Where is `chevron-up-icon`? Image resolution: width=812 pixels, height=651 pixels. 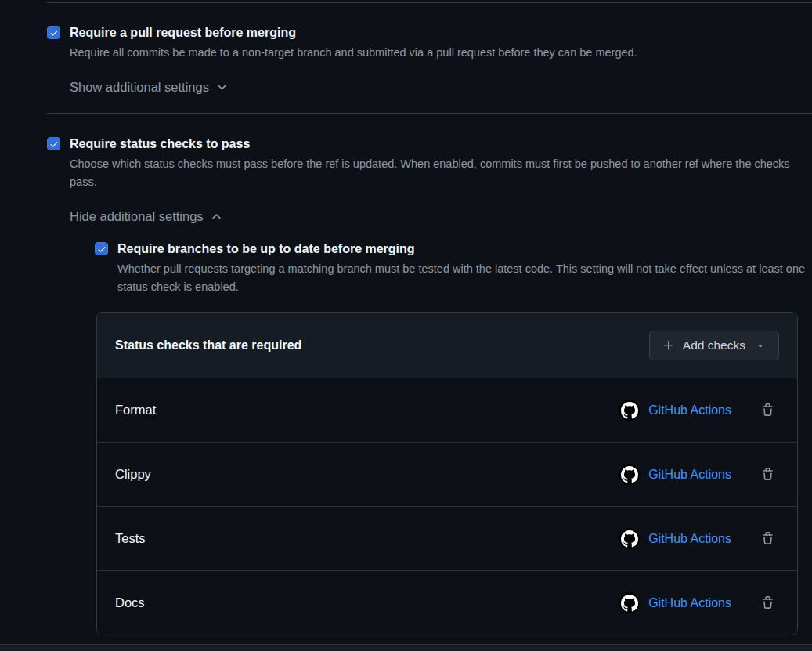
chevron-up-icon is located at coordinates (216, 216).